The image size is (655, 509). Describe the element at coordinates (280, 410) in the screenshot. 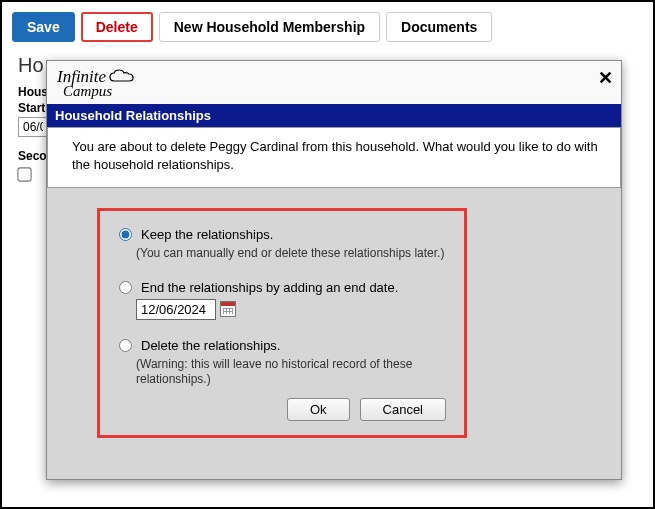

I see `dialog-button-row: Ok Cancel` at that location.